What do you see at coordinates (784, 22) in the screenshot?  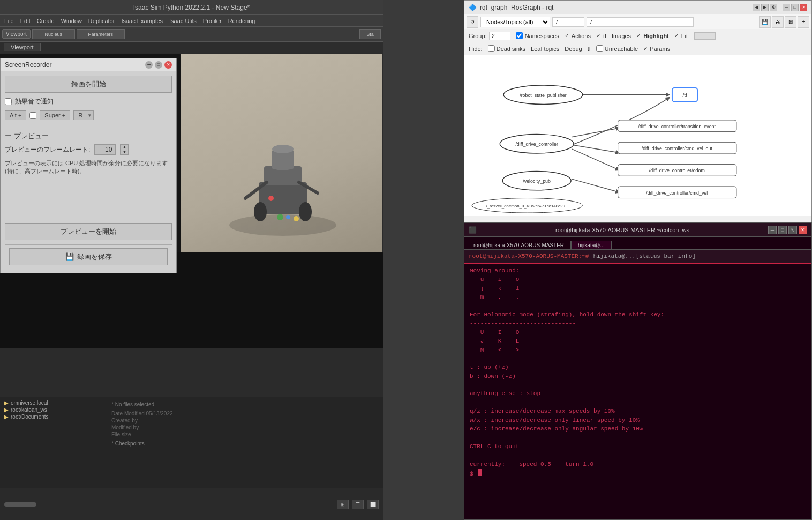 I see `rqt-toolbar-right: 💾 🖨 ⊞ +` at bounding box center [784, 22].